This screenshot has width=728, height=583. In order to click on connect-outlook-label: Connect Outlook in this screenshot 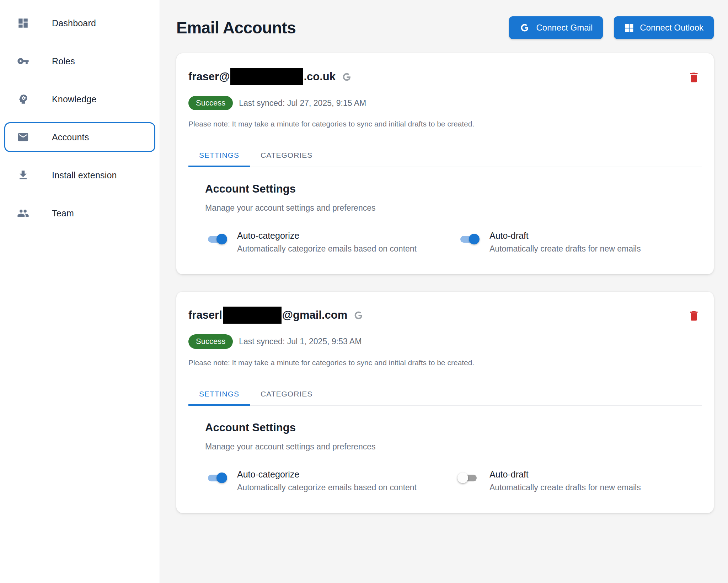, I will do `click(672, 28)`.